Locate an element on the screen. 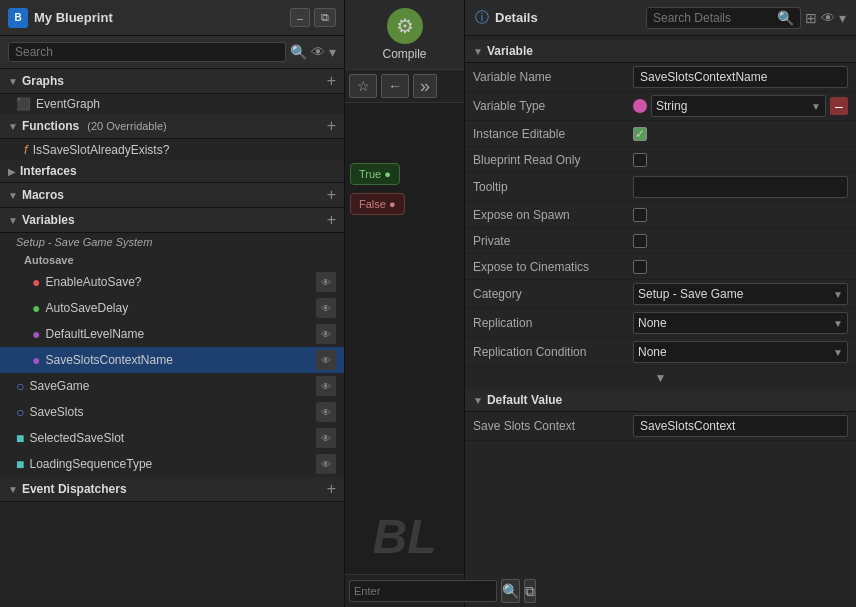 The width and height of the screenshot is (856, 607). selectedsaveslot-icon: ■ is located at coordinates (20, 438).